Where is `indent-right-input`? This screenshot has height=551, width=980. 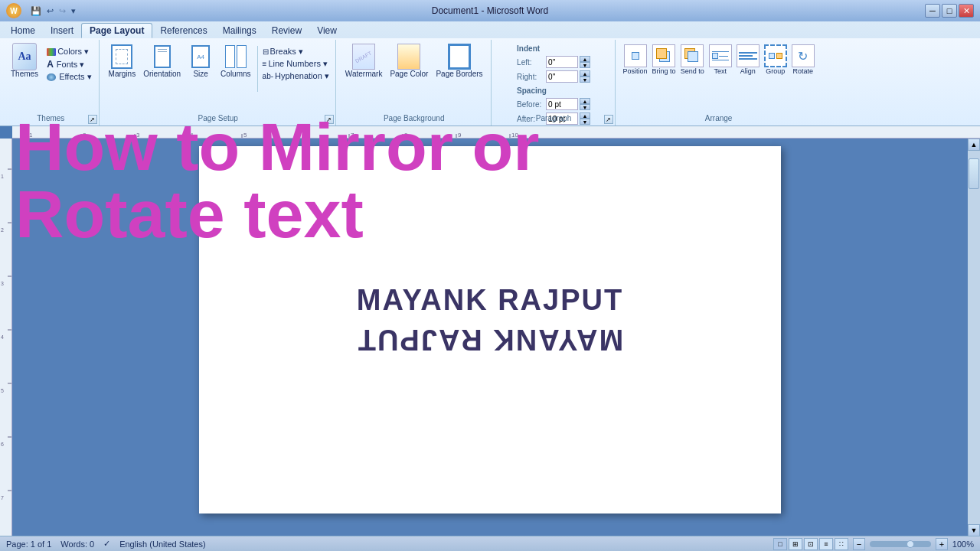
indent-right-input is located at coordinates (562, 77).